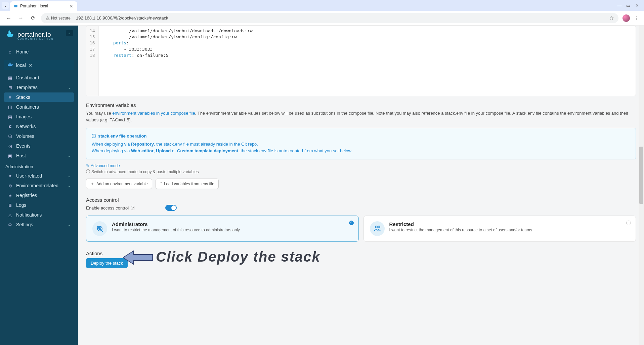  I want to click on sidebar-item-environment-related: ⊛Environment-related⌄, so click(39, 186).